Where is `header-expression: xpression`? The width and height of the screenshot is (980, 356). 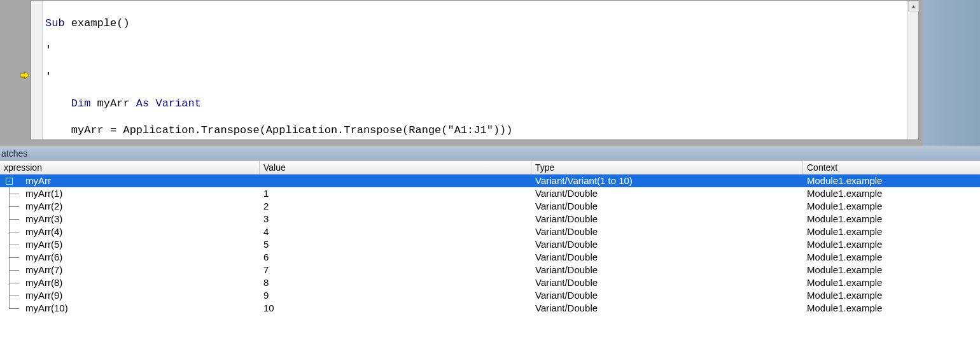
header-expression: xpression is located at coordinates (130, 167).